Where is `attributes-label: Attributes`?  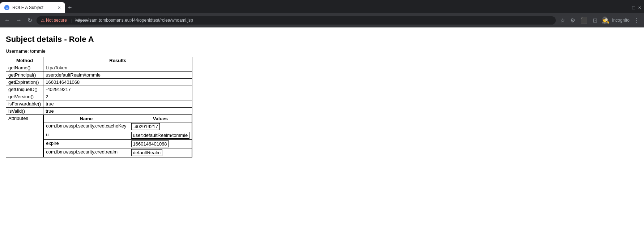 attributes-label: Attributes is located at coordinates (25, 136).